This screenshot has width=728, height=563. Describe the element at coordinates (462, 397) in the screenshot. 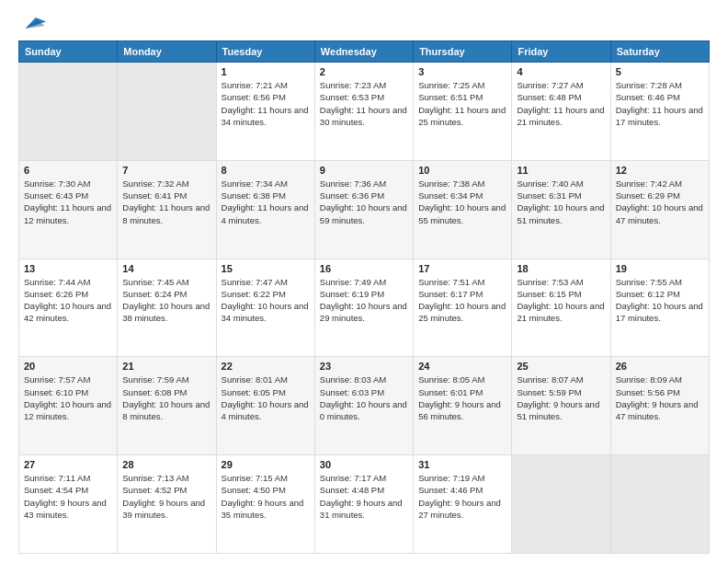

I see `day-info: Sunrise: 8:05 AMSunset: 6:01 PMDaylight:…` at that location.